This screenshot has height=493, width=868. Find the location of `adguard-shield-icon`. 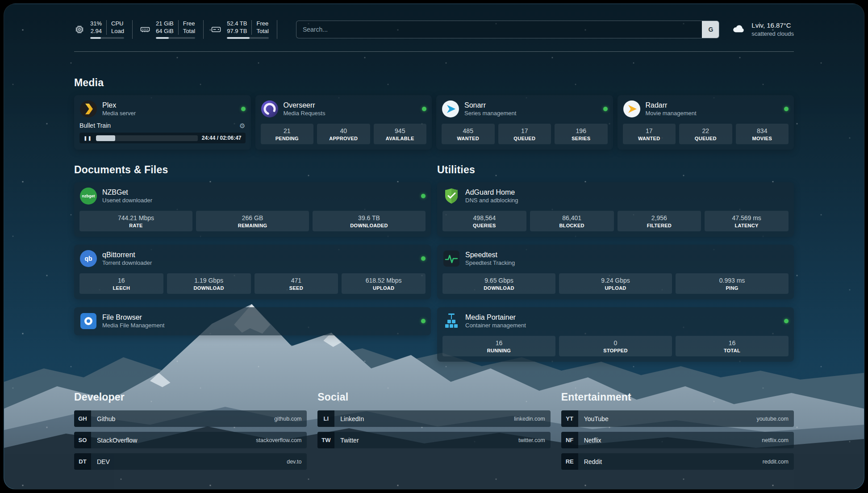

adguard-shield-icon is located at coordinates (451, 196).